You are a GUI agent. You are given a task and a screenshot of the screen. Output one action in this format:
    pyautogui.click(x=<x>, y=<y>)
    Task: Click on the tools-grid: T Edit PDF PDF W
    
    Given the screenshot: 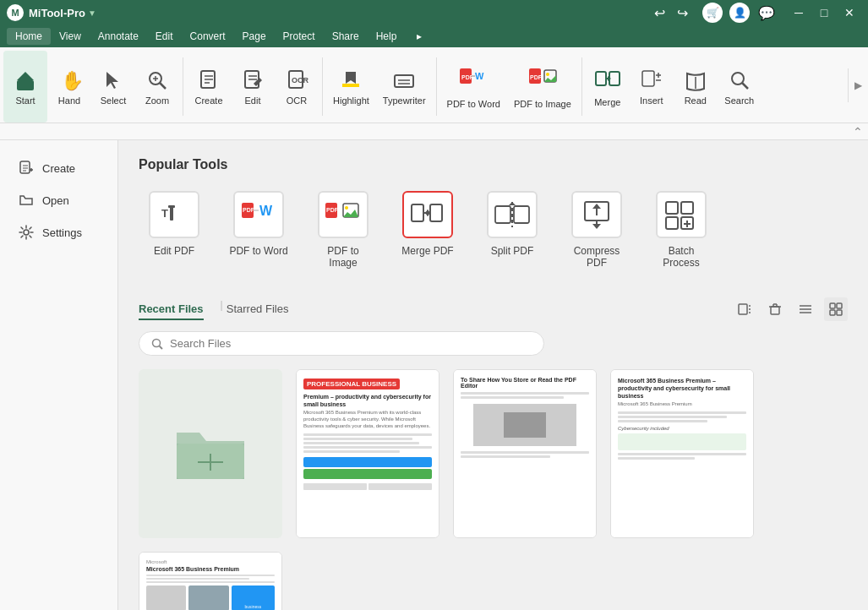 What is the action you would take?
    pyautogui.click(x=494, y=230)
    